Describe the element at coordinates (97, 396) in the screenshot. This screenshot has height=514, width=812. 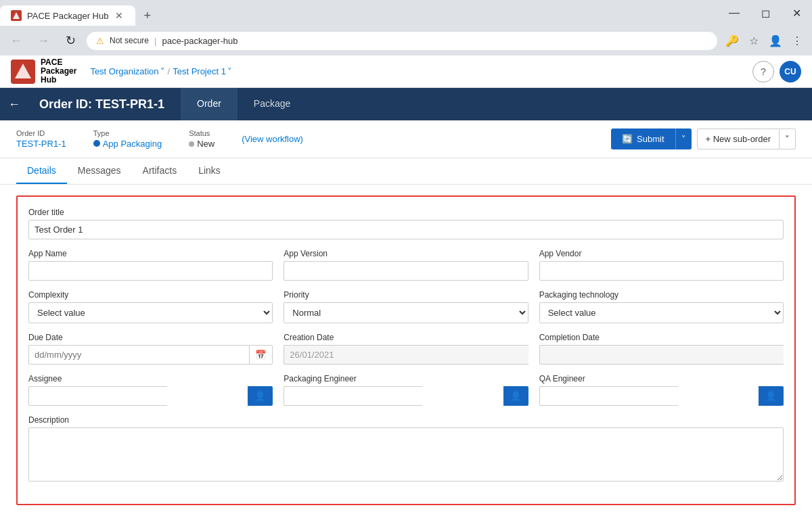
I see `assignee-input` at that location.